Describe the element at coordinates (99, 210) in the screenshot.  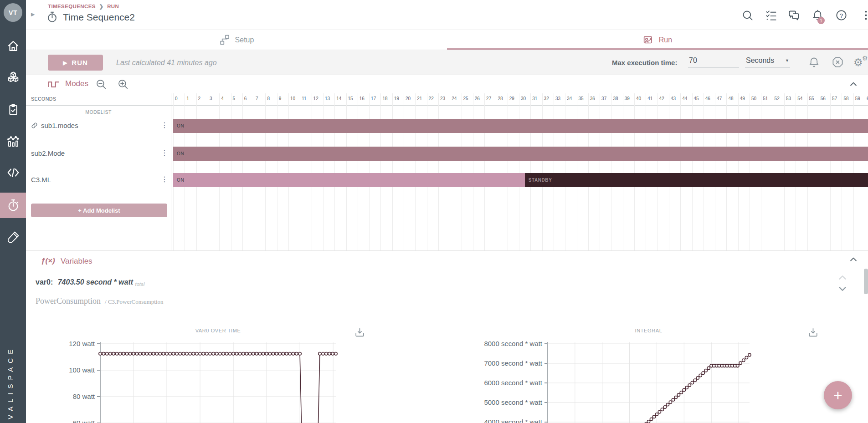
I see `add-modelist-button: + Add Modelist` at that location.